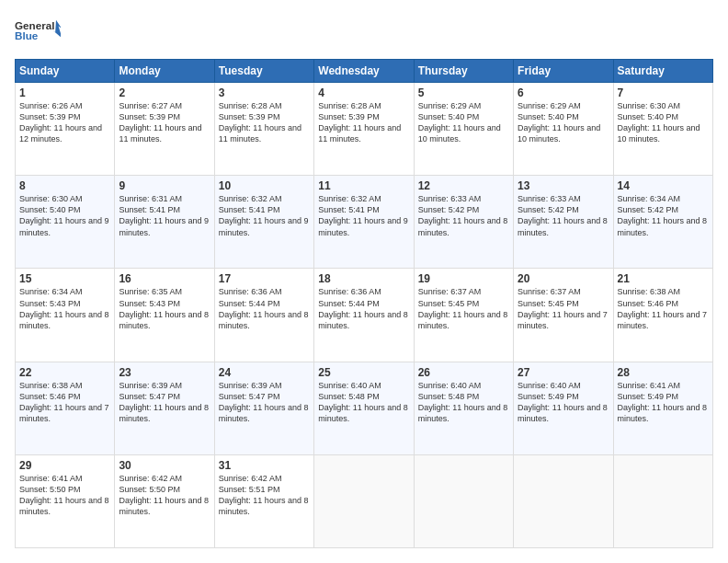  What do you see at coordinates (149, 396) in the screenshot?
I see `sunset-label: Sunset: 5:47 PM` at bounding box center [149, 396].